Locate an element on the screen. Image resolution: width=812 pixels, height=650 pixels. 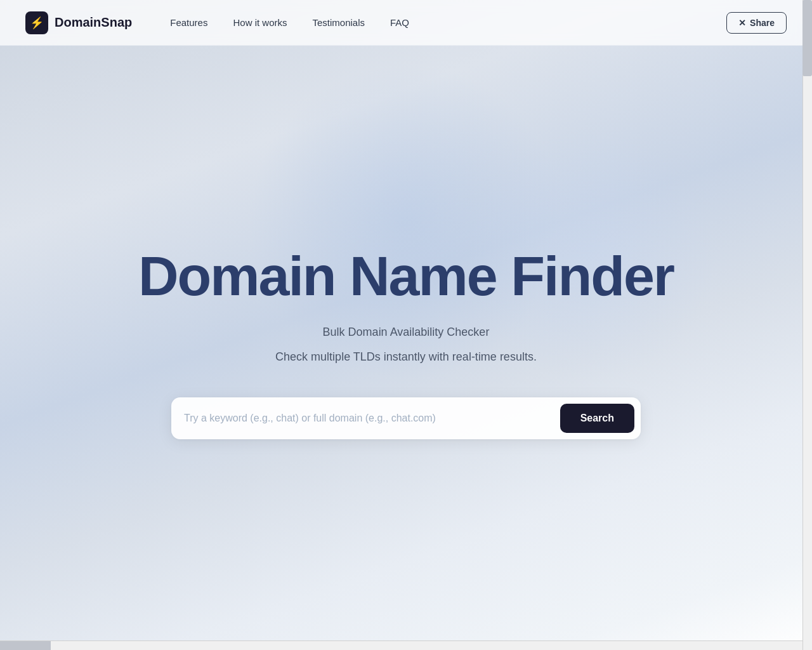
search-input is located at coordinates (369, 418).